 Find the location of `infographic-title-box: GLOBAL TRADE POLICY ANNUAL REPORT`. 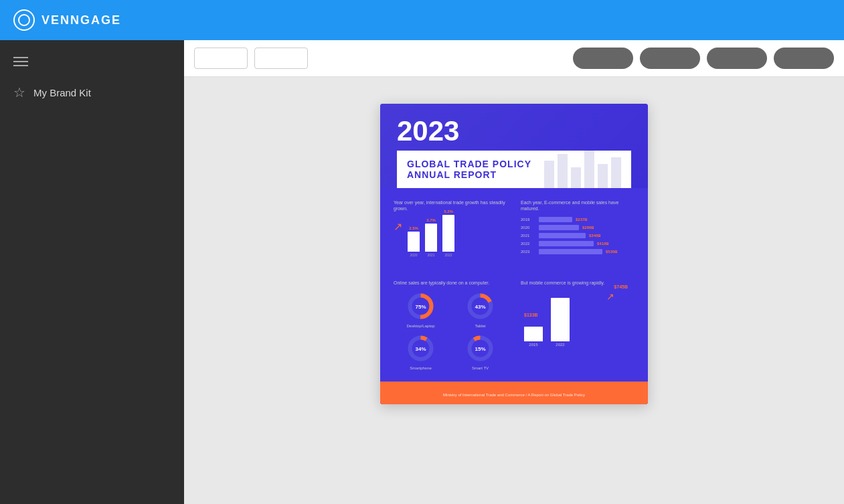

infographic-title-box: GLOBAL TRADE POLICY ANNUAL REPORT is located at coordinates (514, 169).